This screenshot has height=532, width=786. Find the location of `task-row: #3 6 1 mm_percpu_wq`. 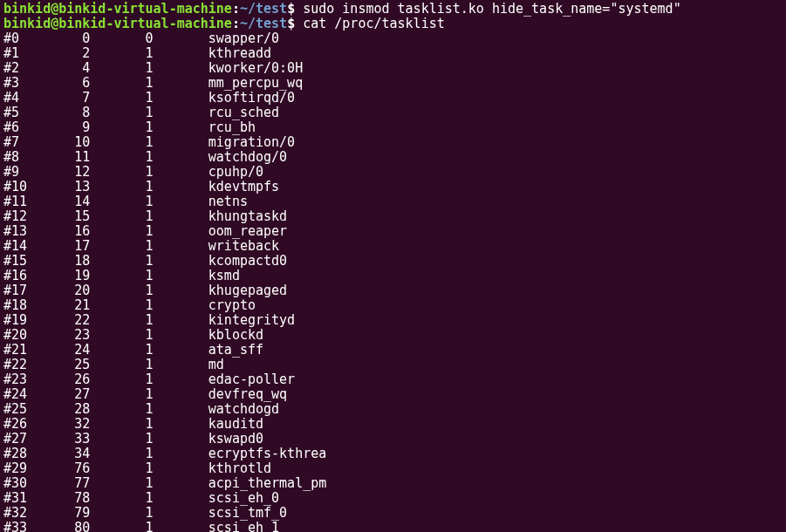

task-row: #3 6 1 mm_percpu_wq is located at coordinates (393, 84).